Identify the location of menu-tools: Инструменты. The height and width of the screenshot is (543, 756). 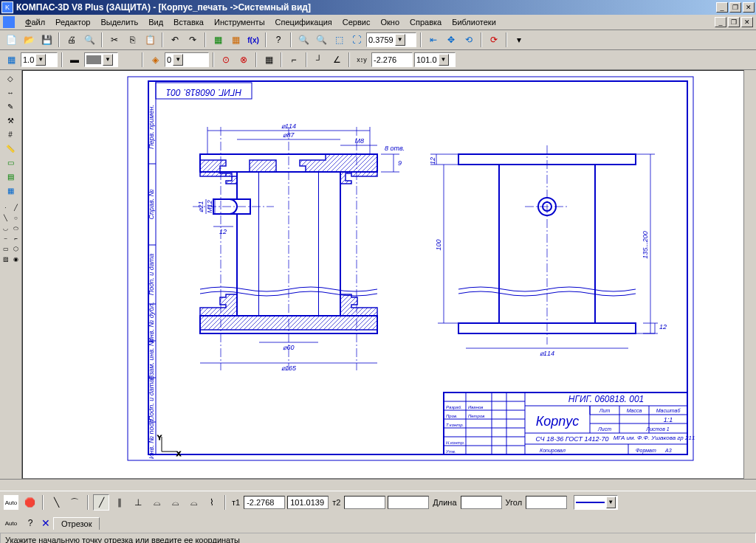
(239, 22).